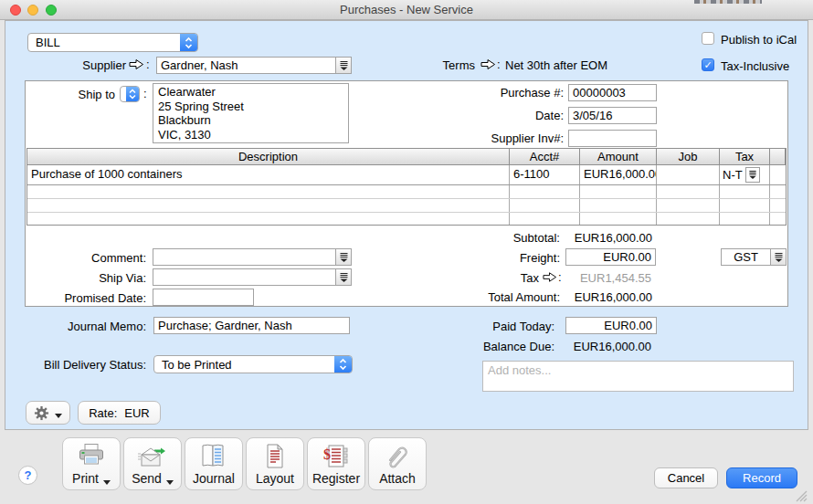  I want to click on purchase-no-field: 00000003, so click(612, 93).